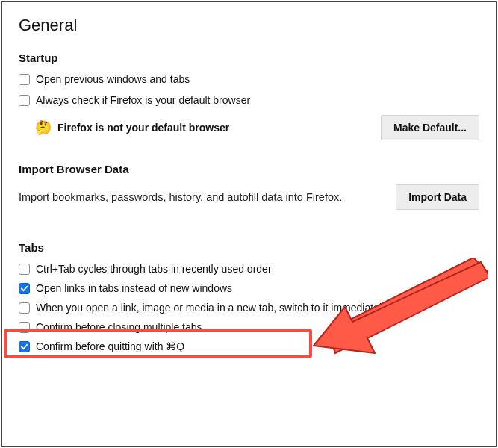 This screenshot has width=498, height=448. I want to click on checkbox-row-always-check: Always check if Firefox is your default …, so click(249, 100).